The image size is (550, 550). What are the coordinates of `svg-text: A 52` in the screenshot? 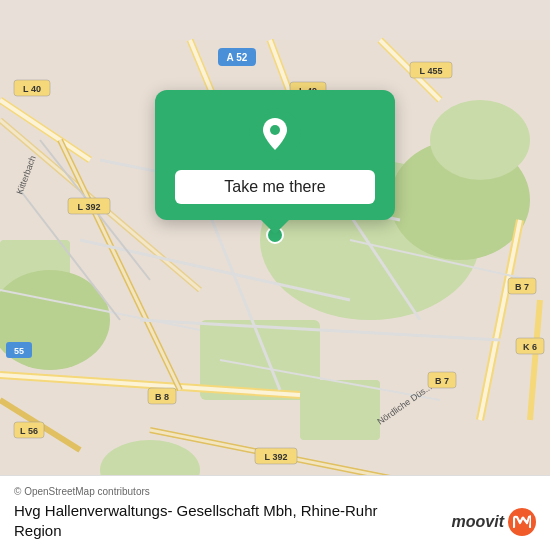 It's located at (238, 58).